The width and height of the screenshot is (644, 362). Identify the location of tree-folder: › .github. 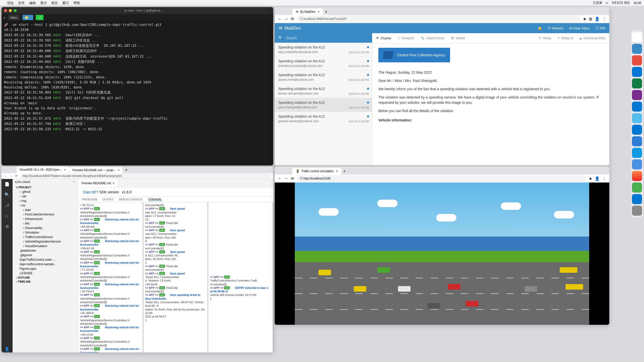
(45, 192).